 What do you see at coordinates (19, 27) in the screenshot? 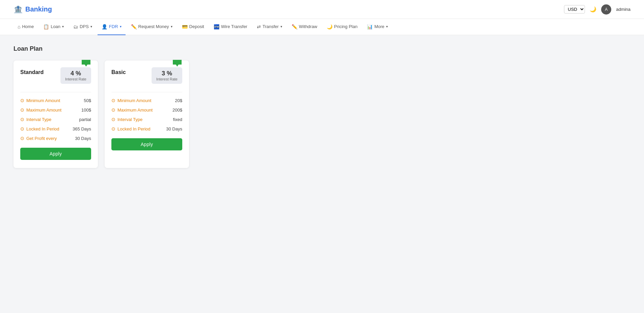
I see `home-icon: ⌂` at bounding box center [19, 27].